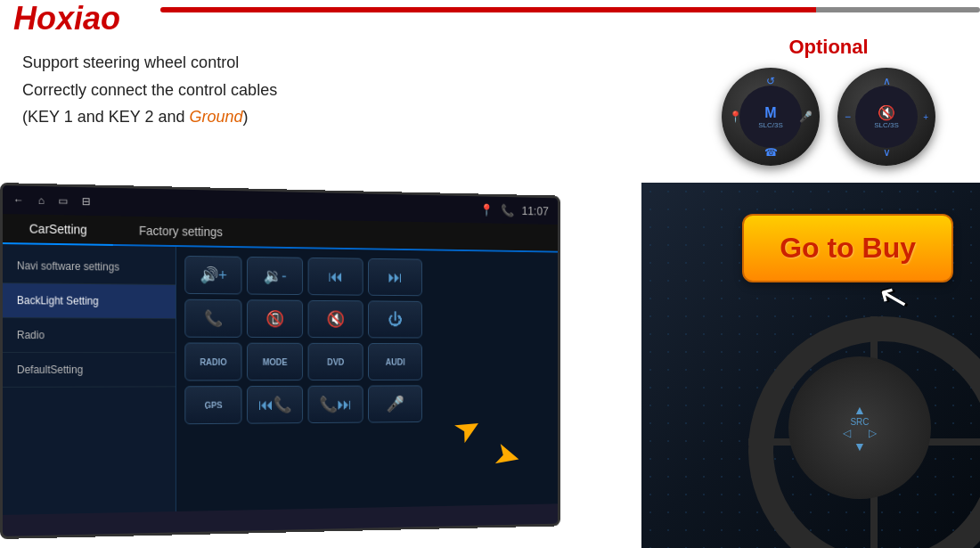  I want to click on desc-line3: (KEY 1 and KEY 2 and Ground), so click(150, 118).